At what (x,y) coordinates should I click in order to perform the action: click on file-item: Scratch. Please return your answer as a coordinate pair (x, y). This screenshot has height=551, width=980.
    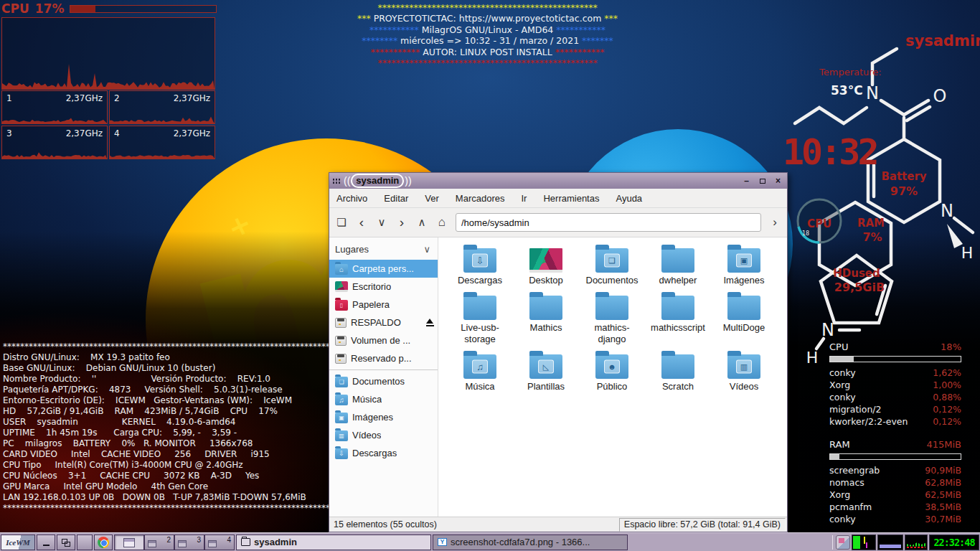
    Looking at the image, I should click on (678, 371).